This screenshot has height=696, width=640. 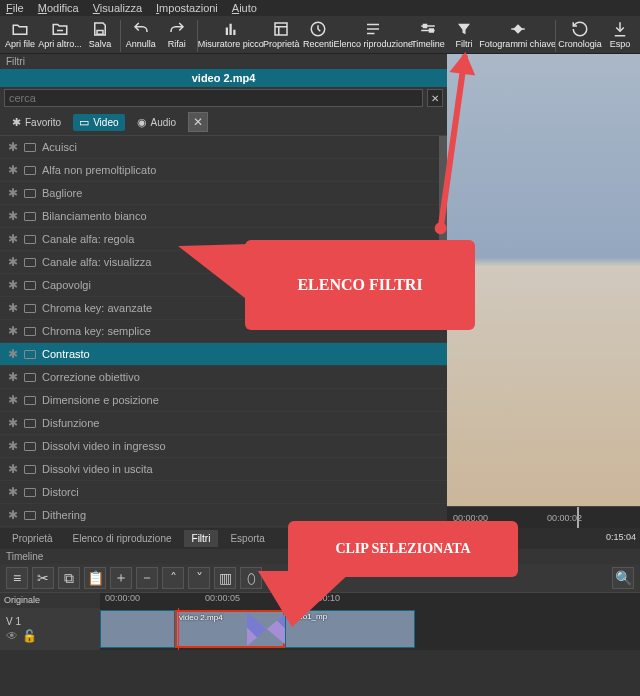 What do you see at coordinates (122, 538) in the screenshot?
I see `tab-playlist: Elenco di riproduzione` at bounding box center [122, 538].